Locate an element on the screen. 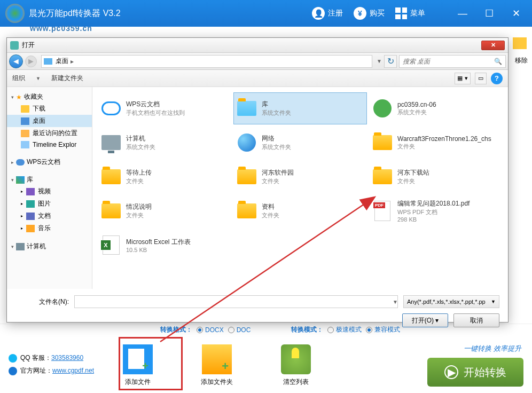 The width and height of the screenshot is (532, 393). sidebar-recent: 最近访问的位置 is located at coordinates (49, 133).